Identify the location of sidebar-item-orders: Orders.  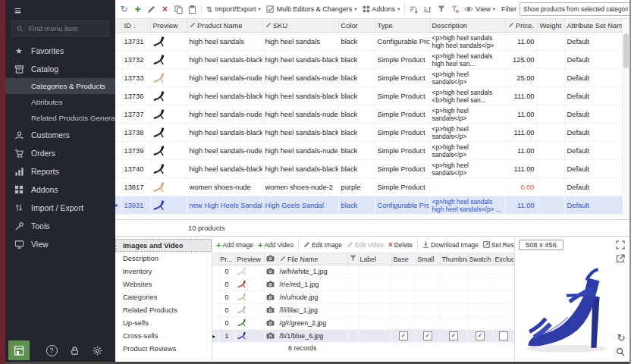
(61, 153).